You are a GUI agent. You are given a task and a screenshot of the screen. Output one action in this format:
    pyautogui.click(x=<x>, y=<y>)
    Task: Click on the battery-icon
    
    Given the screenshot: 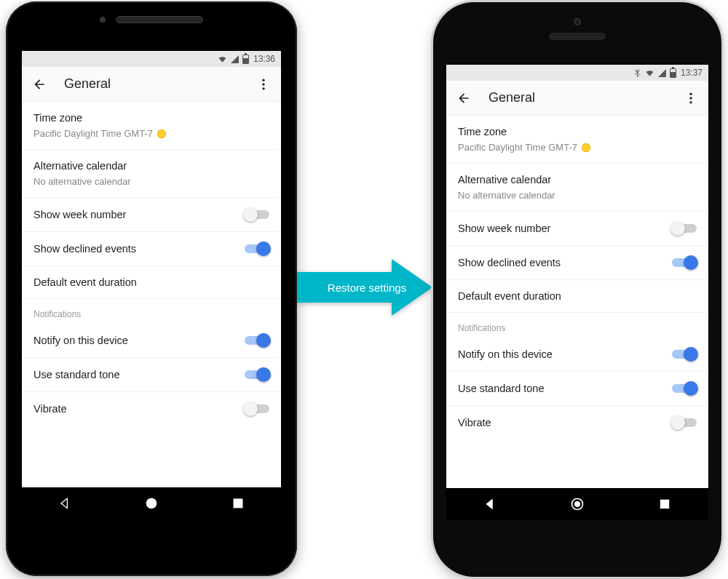 What is the action you would take?
    pyautogui.click(x=673, y=73)
    